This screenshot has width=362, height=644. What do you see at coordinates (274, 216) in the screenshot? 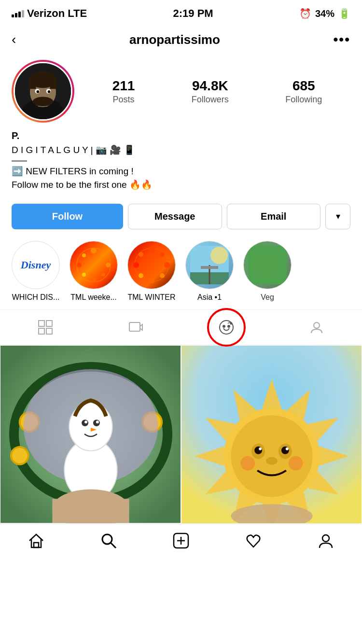
I see `email-button: Email` at bounding box center [274, 216].